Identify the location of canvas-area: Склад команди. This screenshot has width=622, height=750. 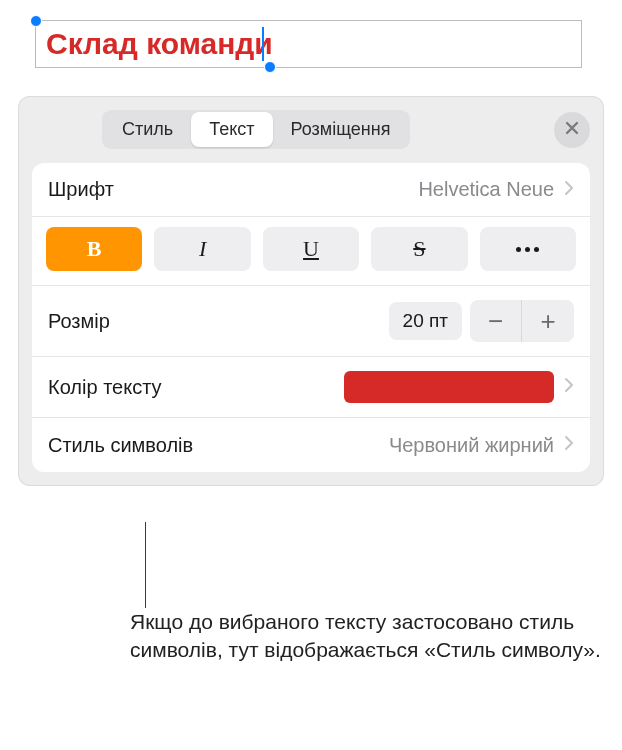
(311, 39).